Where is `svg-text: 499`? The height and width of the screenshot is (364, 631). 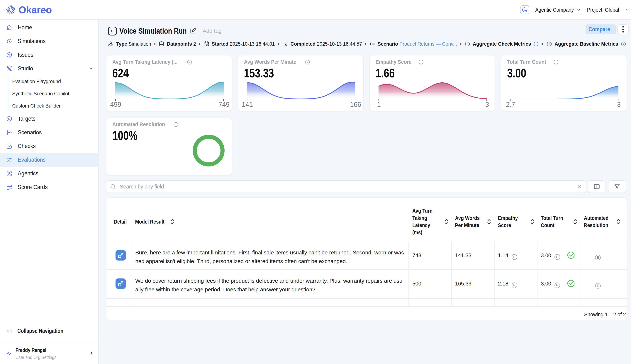
svg-text: 499 is located at coordinates (116, 104).